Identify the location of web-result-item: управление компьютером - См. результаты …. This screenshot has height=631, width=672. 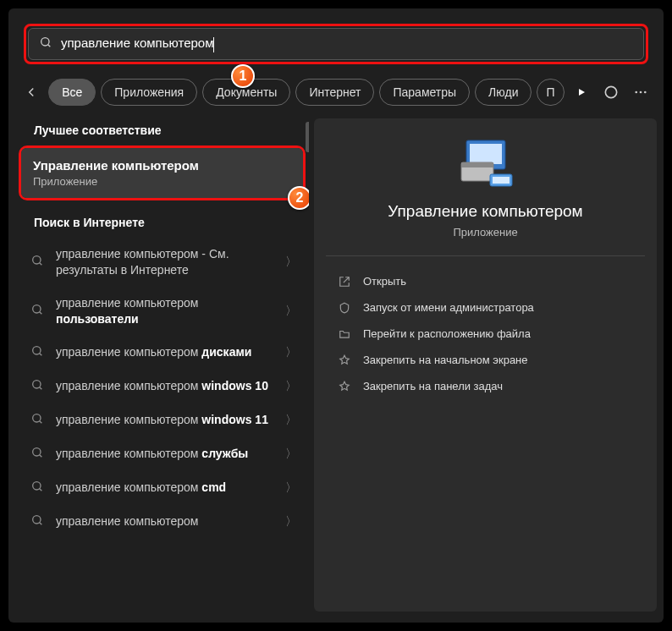
(162, 262).